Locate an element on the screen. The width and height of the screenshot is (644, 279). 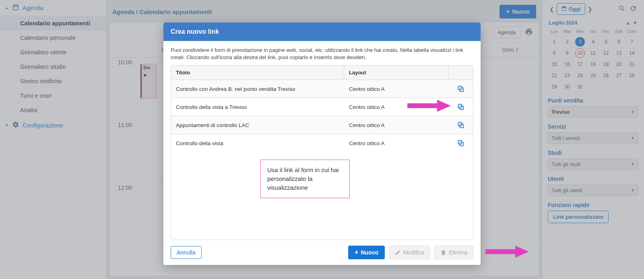
hint-annotation: Usa il link al form in cui hai personali… is located at coordinates (305, 178).